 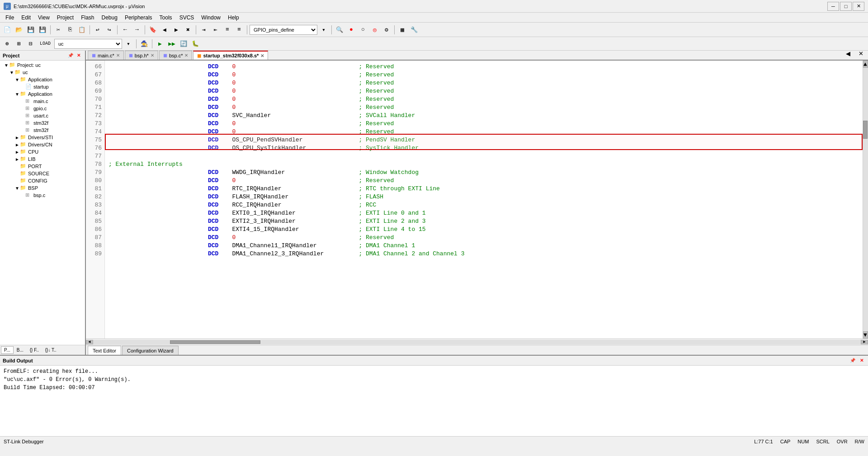 I want to click on panel-tab-b: B..., so click(x=20, y=350).